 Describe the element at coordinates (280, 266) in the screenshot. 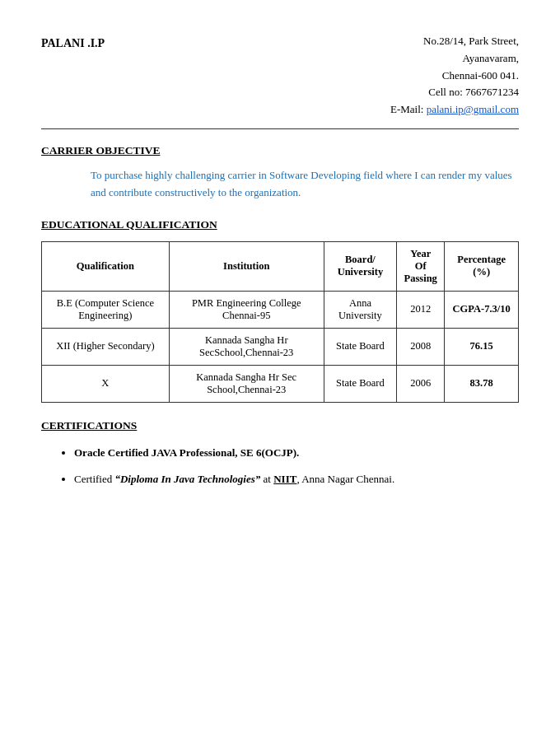

I see `table-header-row: Qualification Institution Board/Universi…` at that location.